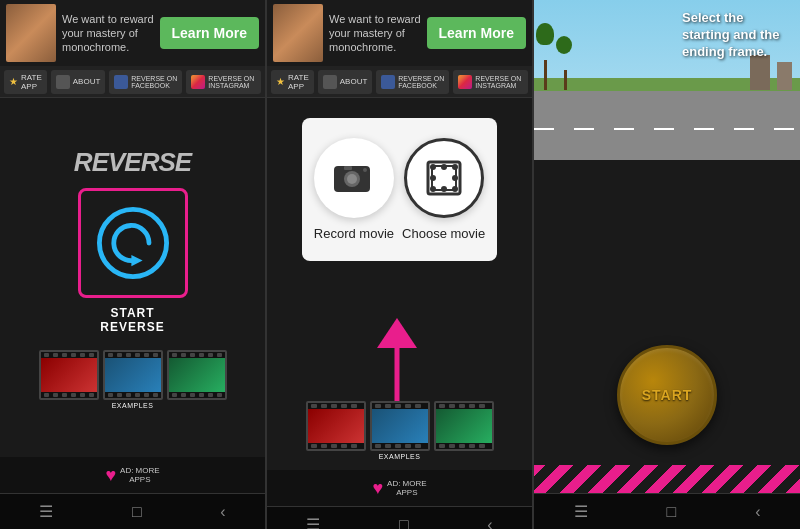  Describe the element at coordinates (444, 190) in the screenshot. I see `choose-movie-option: Choose movie` at that location.